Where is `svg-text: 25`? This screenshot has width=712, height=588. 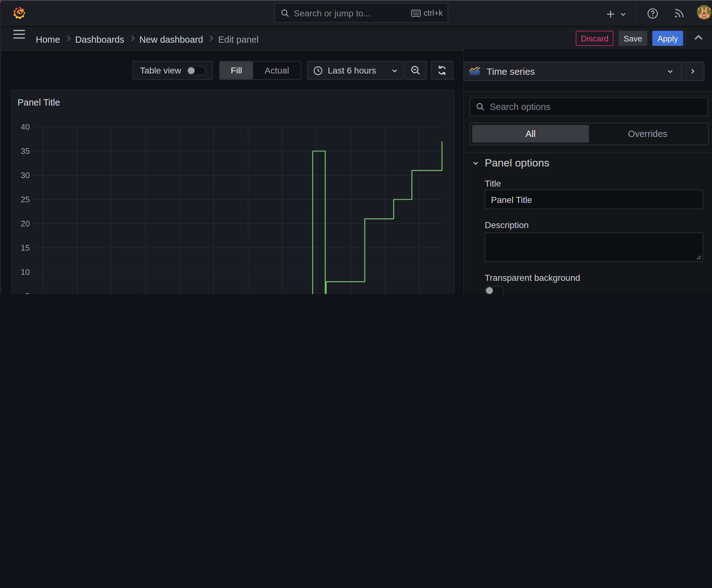 svg-text: 25 is located at coordinates (25, 200).